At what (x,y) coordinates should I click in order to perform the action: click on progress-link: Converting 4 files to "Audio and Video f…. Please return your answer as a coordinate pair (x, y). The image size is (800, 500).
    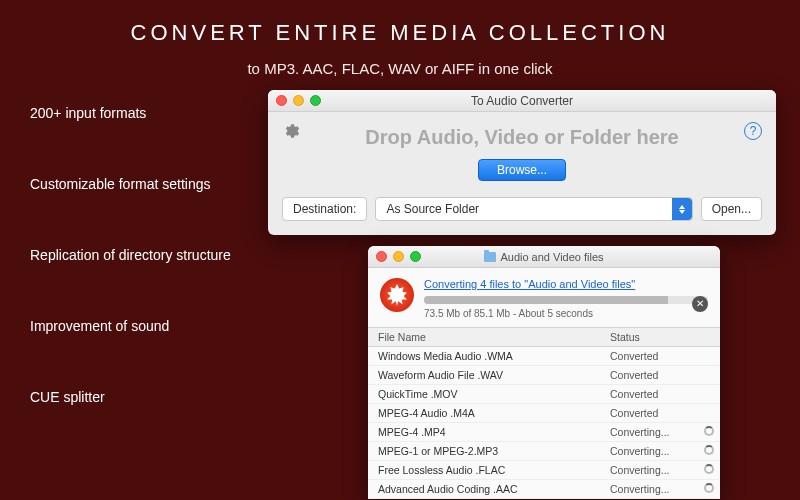
    Looking at the image, I should click on (530, 284).